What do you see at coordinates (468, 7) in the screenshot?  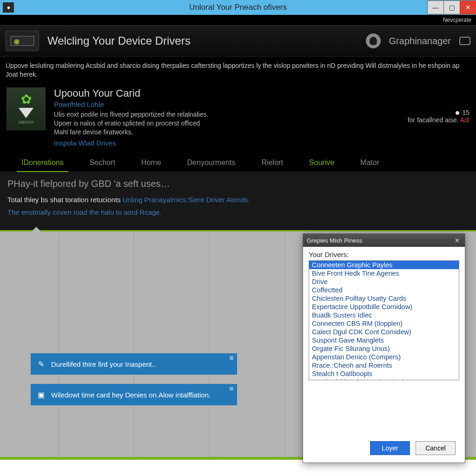 I see `close-button: ✕` at bounding box center [468, 7].